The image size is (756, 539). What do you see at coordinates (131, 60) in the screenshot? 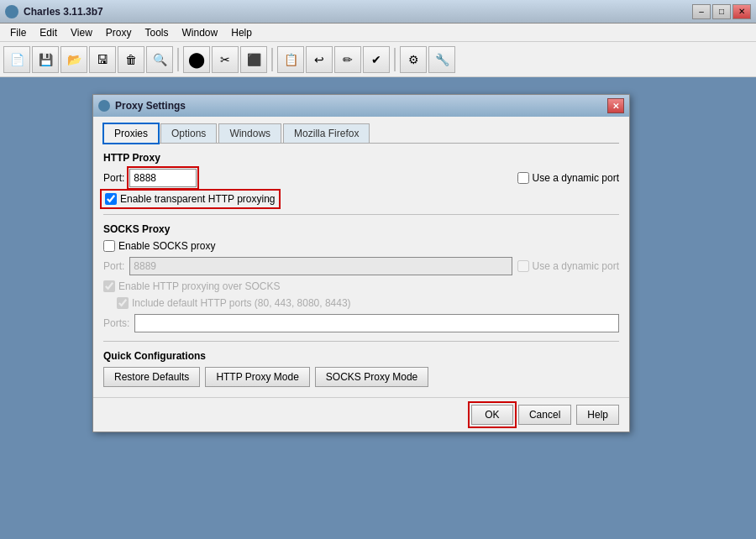
I see `toolbar-delete: 🗑` at bounding box center [131, 60].